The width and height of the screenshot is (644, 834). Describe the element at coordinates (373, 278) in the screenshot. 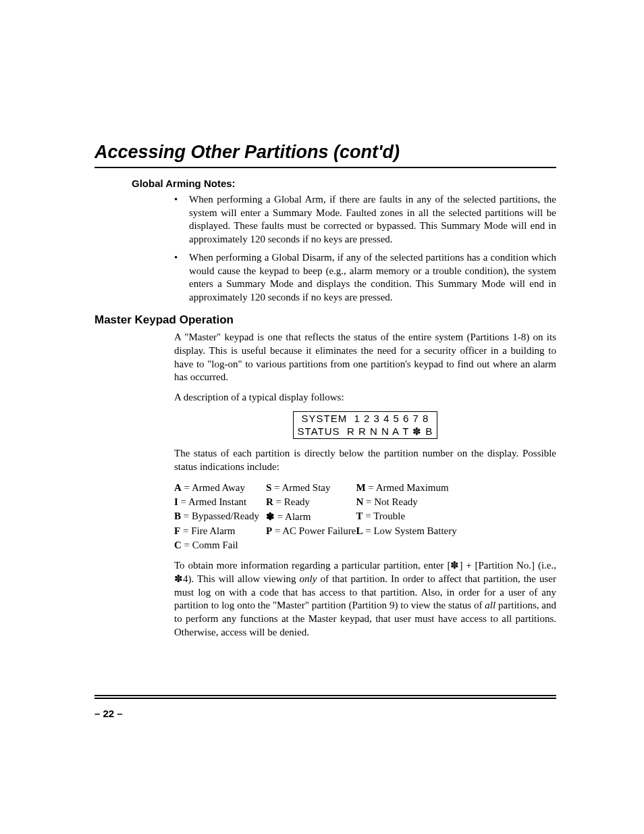

I see `bullet-item: When performing a Global Disarm, if any …` at that location.